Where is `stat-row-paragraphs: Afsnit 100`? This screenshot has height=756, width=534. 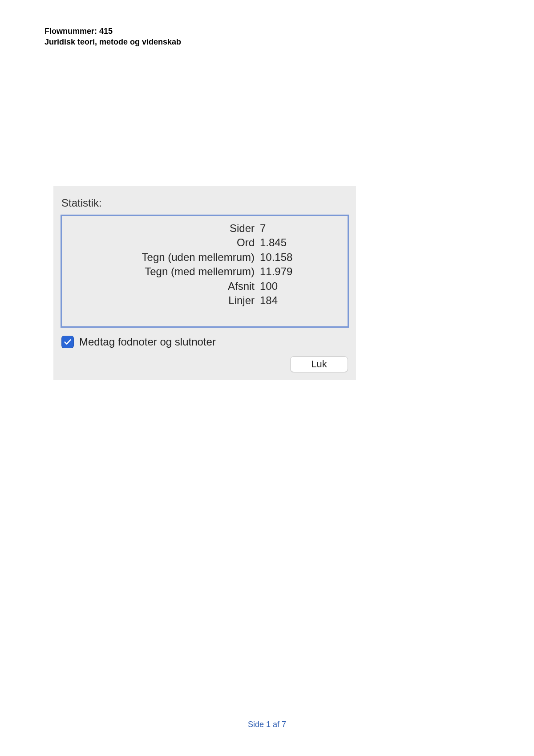 stat-row-paragraphs: Afsnit 100 is located at coordinates (205, 286).